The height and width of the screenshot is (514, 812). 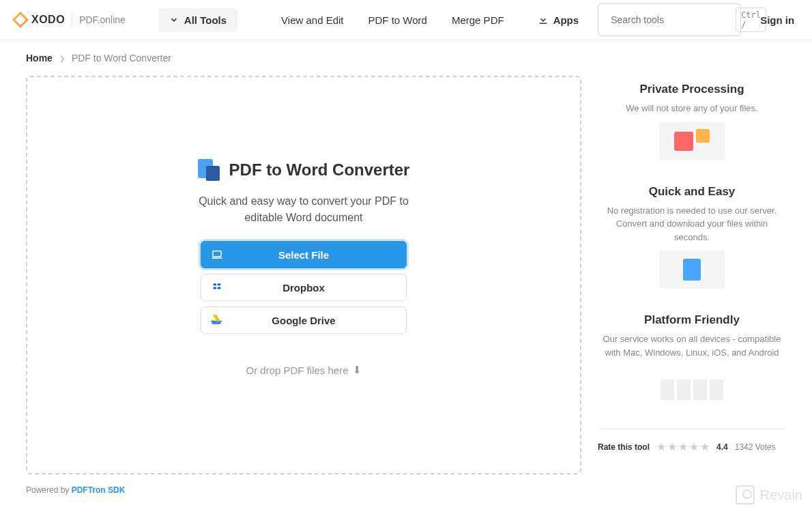 I want to click on tool-title: PDF to Word Converter, so click(x=319, y=170).